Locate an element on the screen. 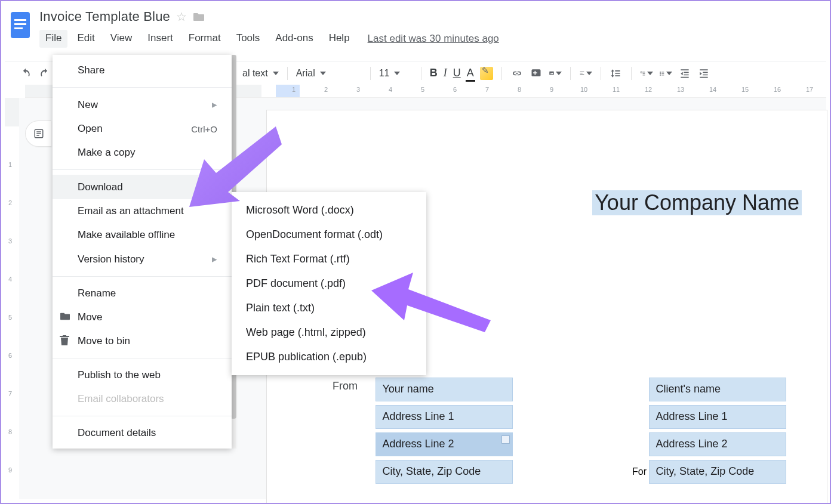 This screenshot has height=504, width=831. ruler-tick-label: 6 is located at coordinates (455, 89).